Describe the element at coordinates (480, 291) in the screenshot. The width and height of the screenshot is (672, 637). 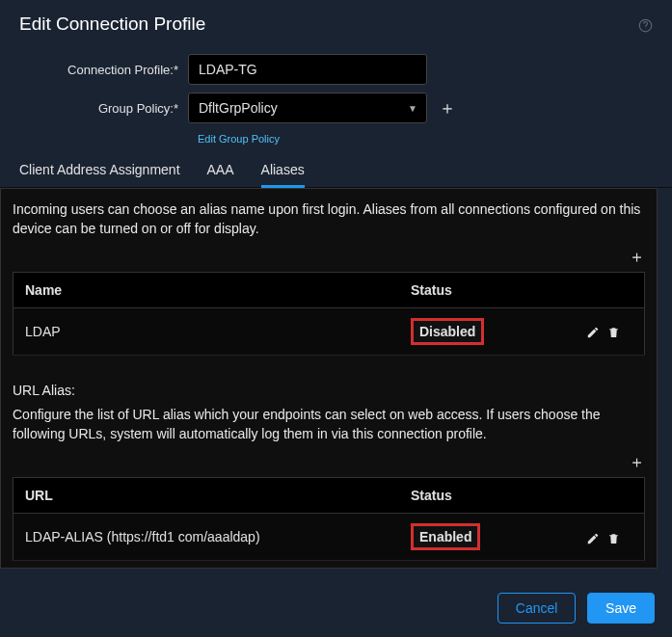
I see `aliases-col-status: Status` at that location.